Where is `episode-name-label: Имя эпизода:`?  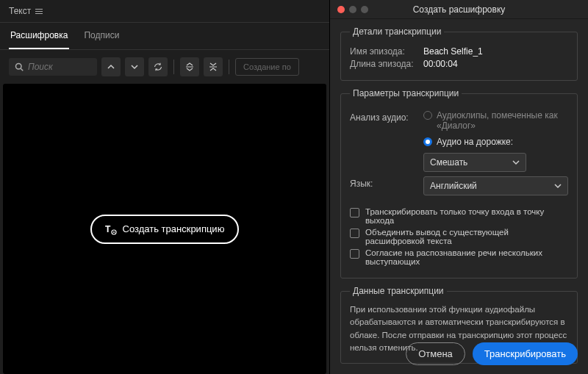 episode-name-label: Имя эпизода: is located at coordinates (387, 51).